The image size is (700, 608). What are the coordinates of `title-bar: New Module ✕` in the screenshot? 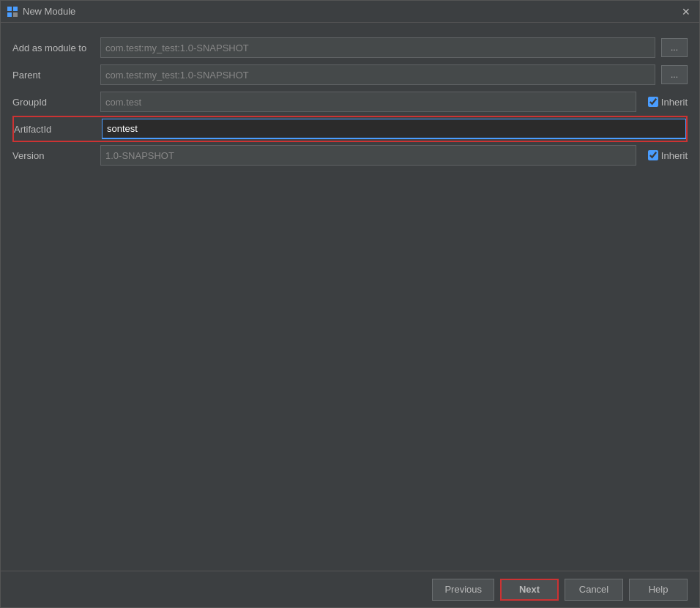 It's located at (350, 12).